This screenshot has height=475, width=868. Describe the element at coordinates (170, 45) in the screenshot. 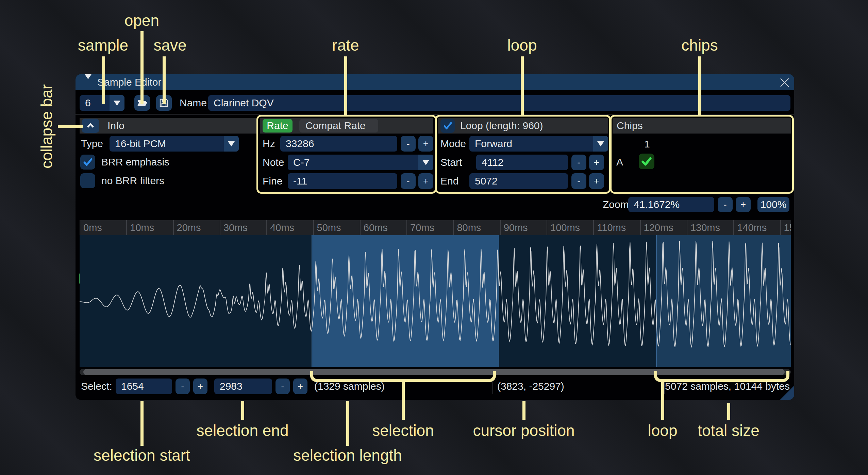

I see `annotation-save: save` at that location.